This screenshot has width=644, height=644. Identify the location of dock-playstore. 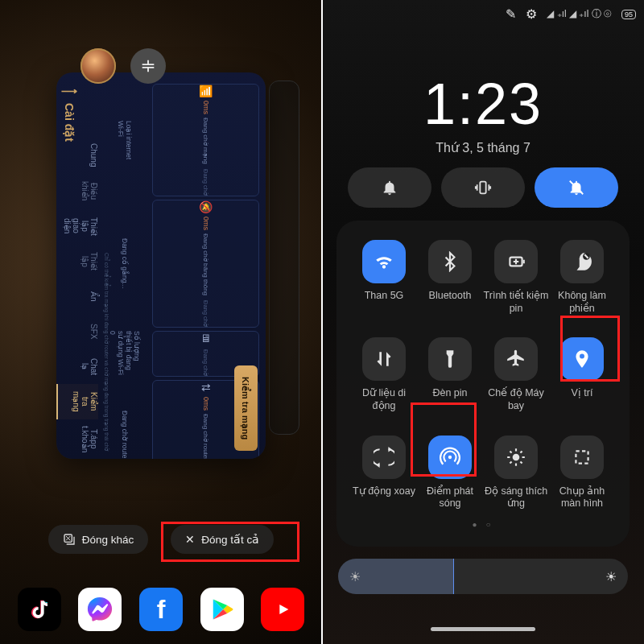
(222, 609).